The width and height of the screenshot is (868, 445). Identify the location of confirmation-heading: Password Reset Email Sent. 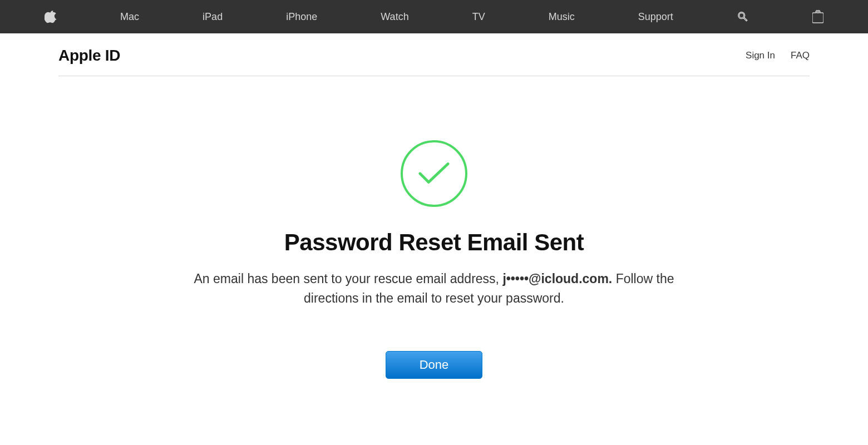
(434, 243).